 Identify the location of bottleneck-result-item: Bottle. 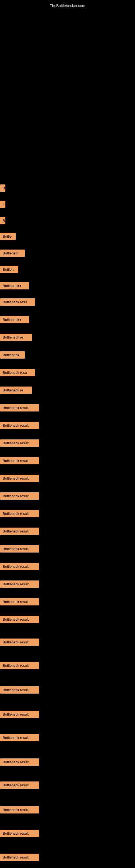
(8, 237).